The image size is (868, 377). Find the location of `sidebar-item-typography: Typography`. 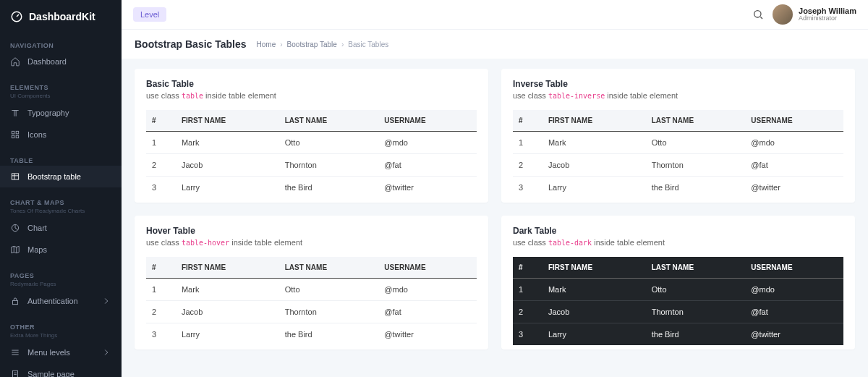

sidebar-item-typography: Typography is located at coordinates (61, 113).